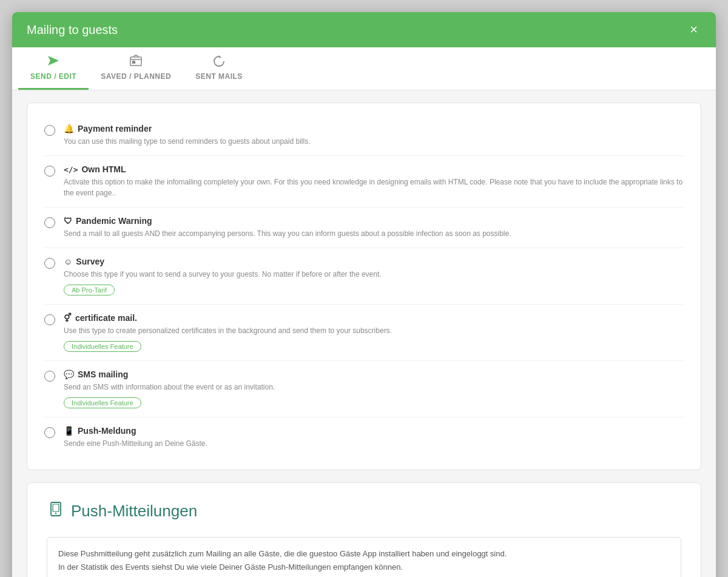  Describe the element at coordinates (374, 187) in the screenshot. I see `option-desc-own-html: Activate this option to make the infomai…` at that location.